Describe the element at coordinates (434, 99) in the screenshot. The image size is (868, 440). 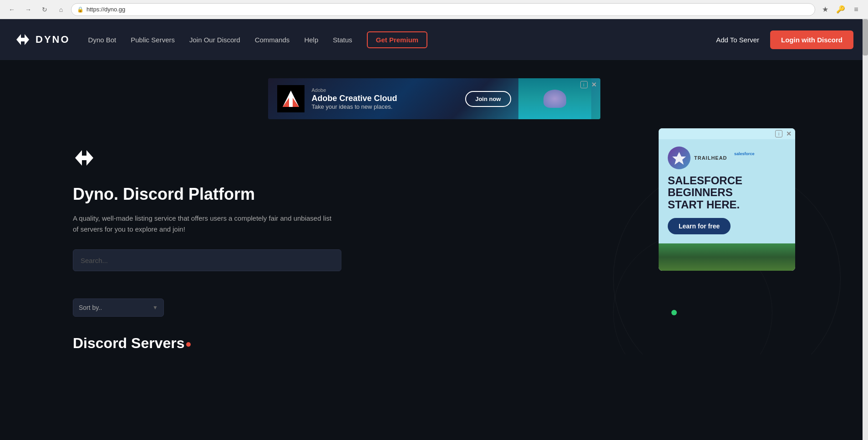
I see `top-ad-banner: Adobe Adobe Creative Cloud Take your ide…` at that location.